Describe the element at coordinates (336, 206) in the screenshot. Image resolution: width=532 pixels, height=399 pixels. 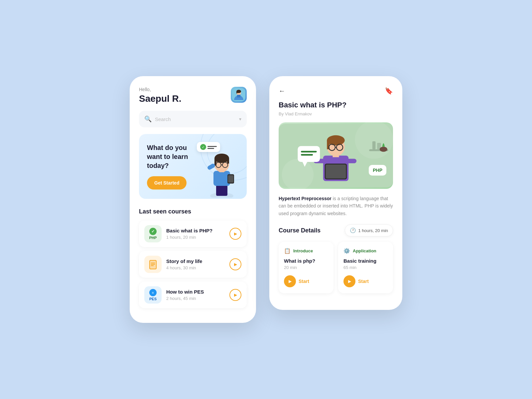
I see `course-description: Hypertext Preprocessor is a scripting la…` at that location.